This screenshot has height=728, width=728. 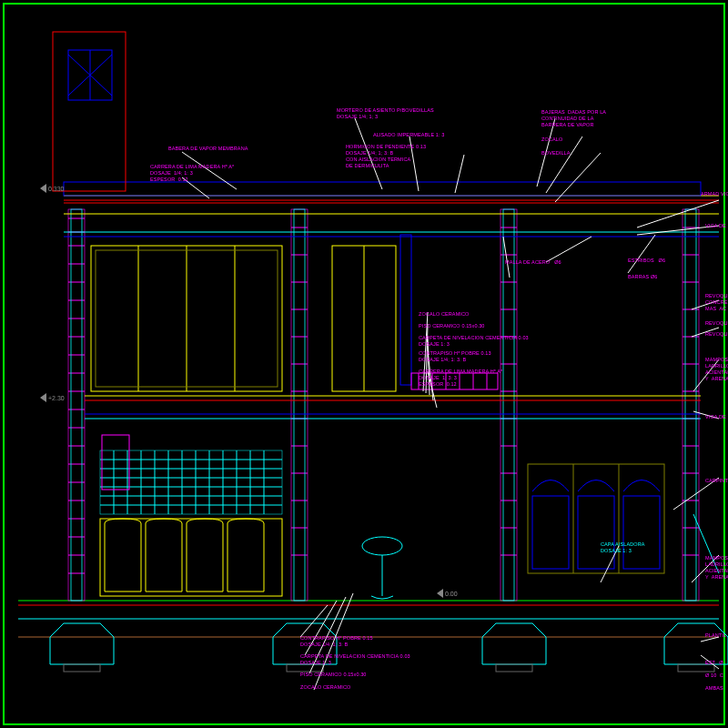 I want to click on ann-a1: MORTERO DE ASIENTO P/BOVEDILLAS DOSAJE 1…, so click(x=386, y=114).